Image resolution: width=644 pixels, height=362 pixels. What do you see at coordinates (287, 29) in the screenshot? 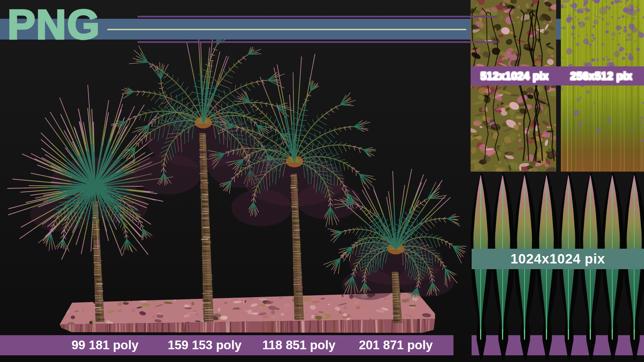
I see `header-divider-middle` at bounding box center [287, 29].